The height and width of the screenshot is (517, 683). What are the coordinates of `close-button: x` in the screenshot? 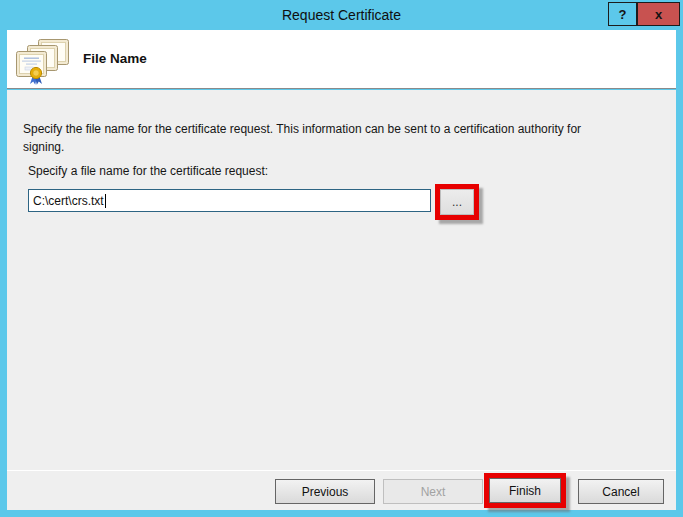 It's located at (658, 14).